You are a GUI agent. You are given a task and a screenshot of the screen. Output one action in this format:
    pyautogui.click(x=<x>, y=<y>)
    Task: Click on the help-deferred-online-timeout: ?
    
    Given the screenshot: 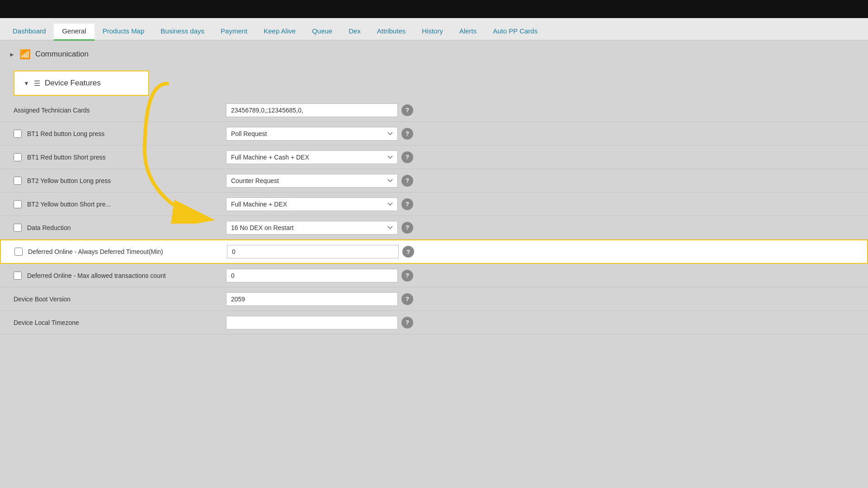 What is the action you would take?
    pyautogui.click(x=408, y=252)
    